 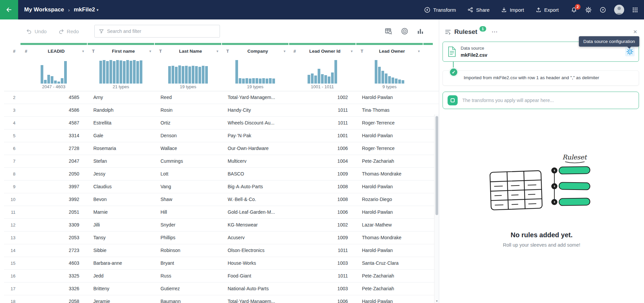 What do you see at coordinates (188, 250) in the screenshot?
I see `table-cell: Robinson` at bounding box center [188, 250].